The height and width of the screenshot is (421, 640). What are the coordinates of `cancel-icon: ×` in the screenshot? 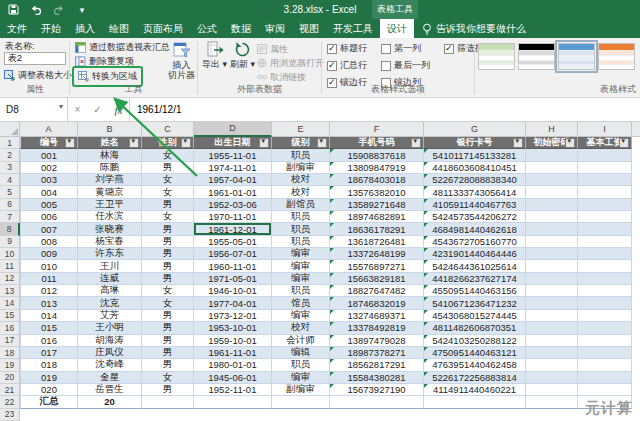 It's located at (77, 110).